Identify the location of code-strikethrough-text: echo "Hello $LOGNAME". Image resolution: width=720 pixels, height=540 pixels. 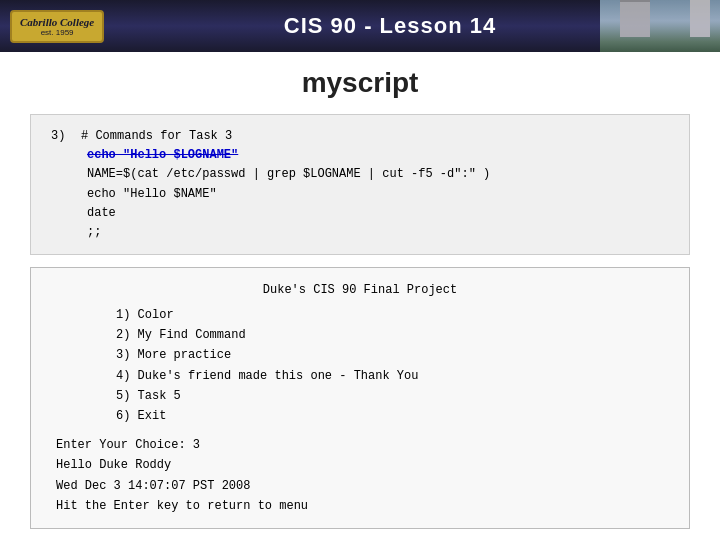
(162, 156).